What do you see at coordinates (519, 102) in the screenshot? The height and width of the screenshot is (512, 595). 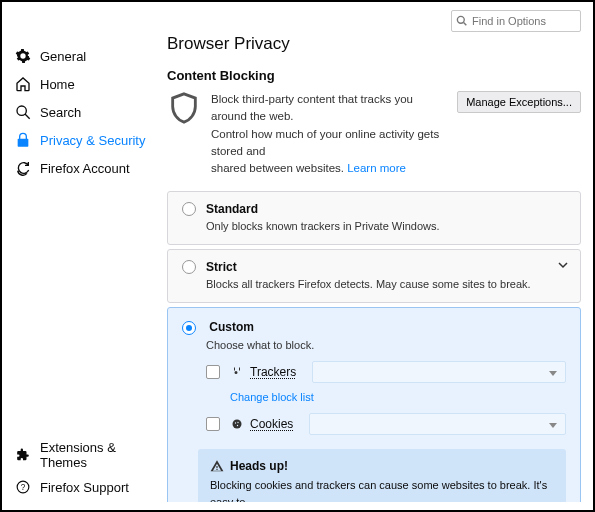 I see `manage-exceptions-button: Manage Exceptions...` at bounding box center [519, 102].